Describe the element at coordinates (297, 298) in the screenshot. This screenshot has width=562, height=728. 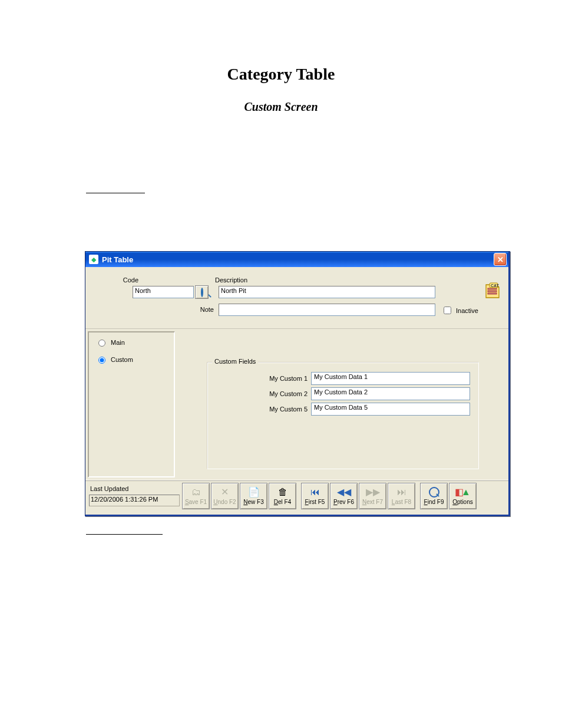
I see `header-form: Code North Description North Pit Note In…` at that location.